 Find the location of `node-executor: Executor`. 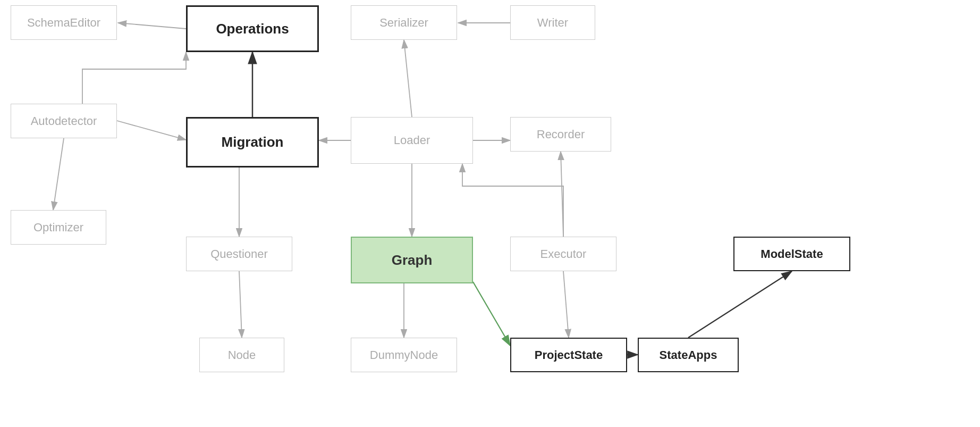

node-executor: Executor is located at coordinates (563, 254).